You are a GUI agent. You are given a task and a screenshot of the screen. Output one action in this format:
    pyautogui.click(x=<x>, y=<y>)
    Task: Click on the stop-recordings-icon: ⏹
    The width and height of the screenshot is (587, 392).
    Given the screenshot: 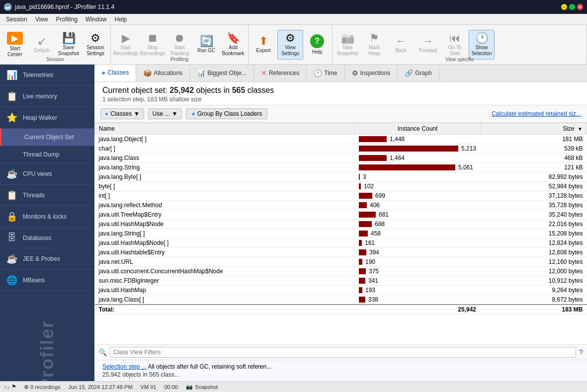 What is the action you would take?
    pyautogui.click(x=153, y=38)
    